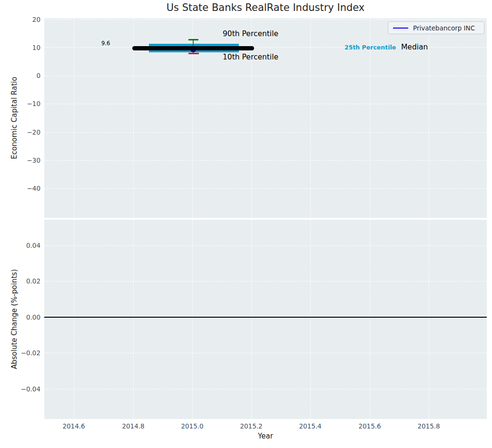 The image size is (492, 448). I want to click on xtick-label: 2015.8, so click(428, 426).